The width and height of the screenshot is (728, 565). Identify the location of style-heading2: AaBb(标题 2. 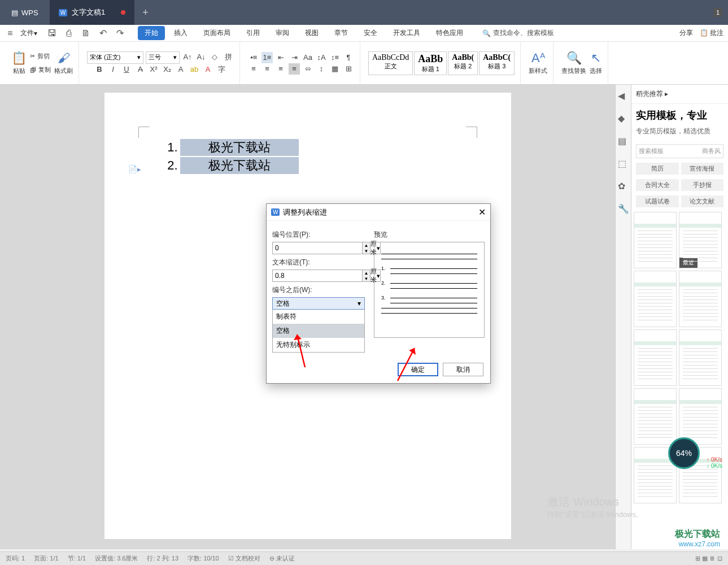
(463, 63).